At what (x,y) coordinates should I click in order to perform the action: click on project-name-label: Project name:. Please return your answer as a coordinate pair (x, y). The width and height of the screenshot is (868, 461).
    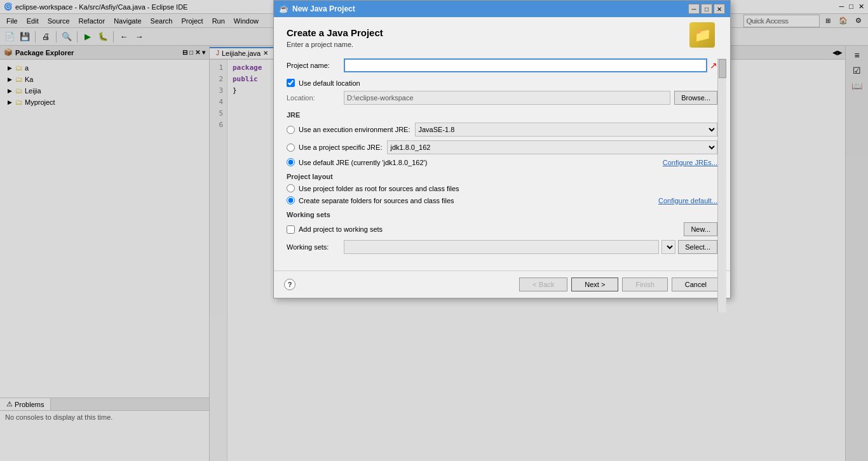
    Looking at the image, I should click on (315, 65).